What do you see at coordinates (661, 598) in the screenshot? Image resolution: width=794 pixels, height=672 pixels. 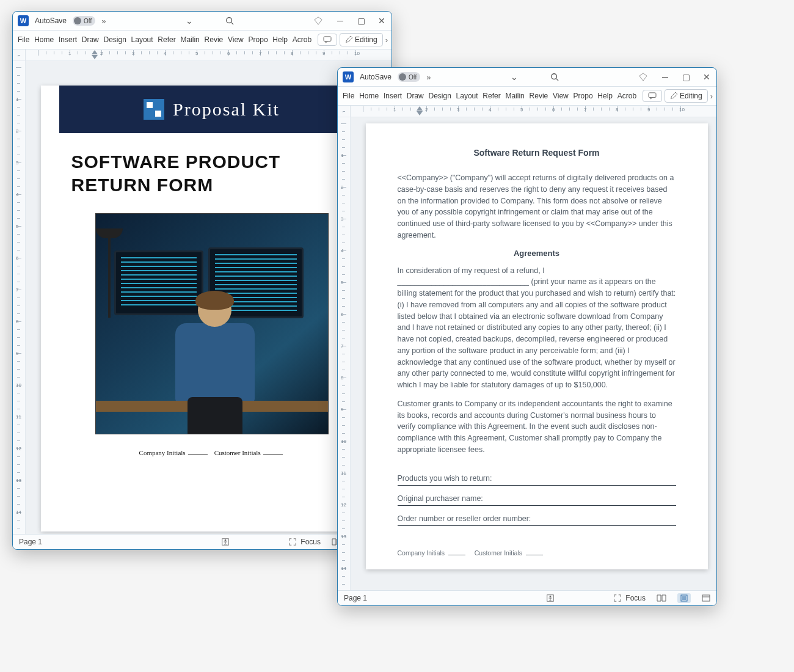 I see `read-mode-icon` at bounding box center [661, 598].